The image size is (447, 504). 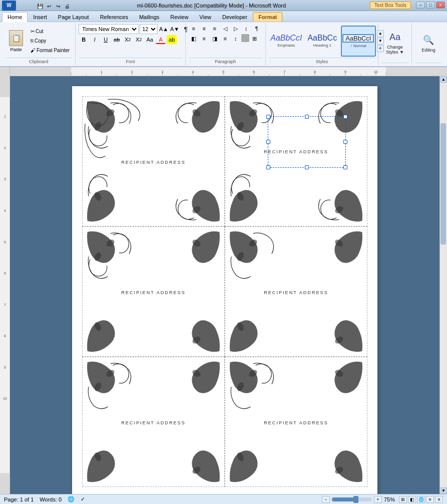 I want to click on tab-format: Format, so click(x=267, y=17).